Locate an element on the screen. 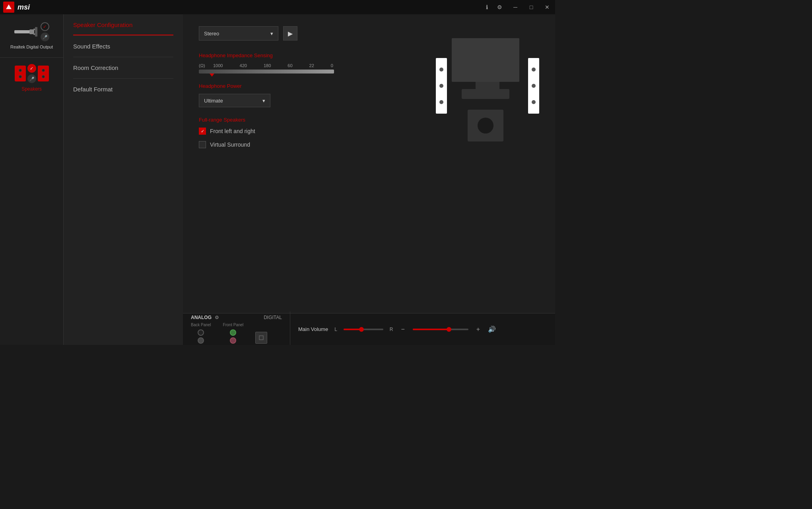 The image size is (812, 509). volume-section: Main Volume L R − + 🔊 is located at coordinates (423, 329).